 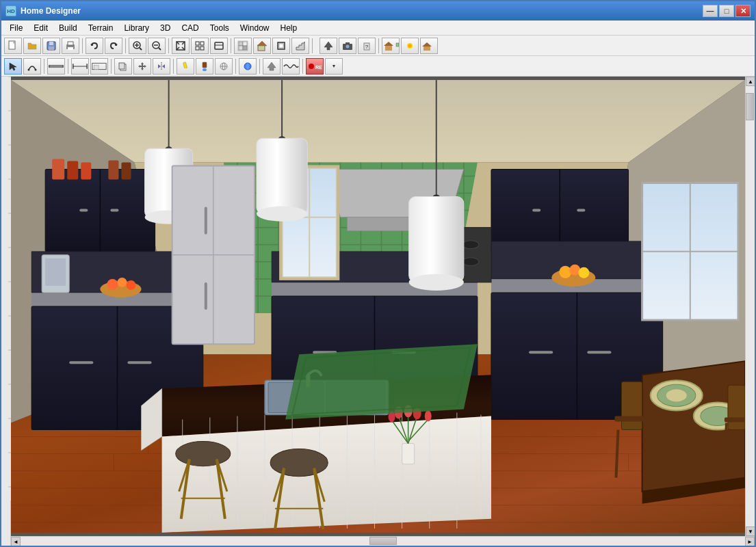 I want to click on scrollbar-right: ▲ ▼, so click(x=750, y=306).